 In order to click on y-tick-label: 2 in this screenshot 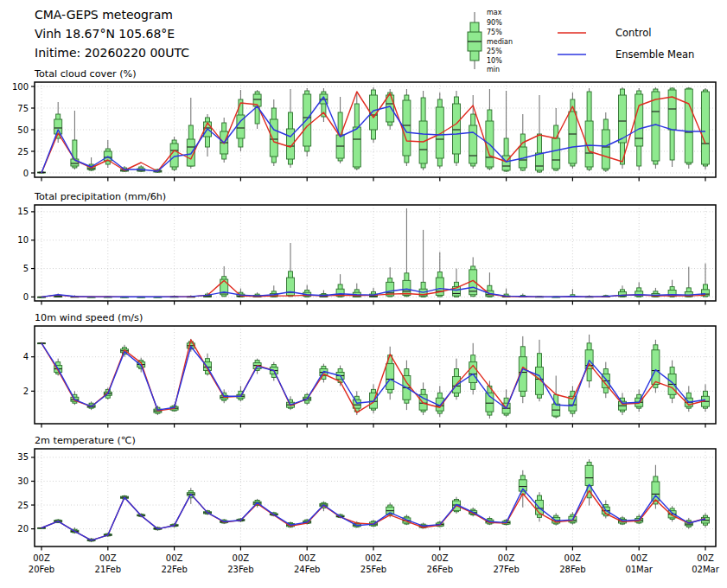, I will do `click(26, 391)`.